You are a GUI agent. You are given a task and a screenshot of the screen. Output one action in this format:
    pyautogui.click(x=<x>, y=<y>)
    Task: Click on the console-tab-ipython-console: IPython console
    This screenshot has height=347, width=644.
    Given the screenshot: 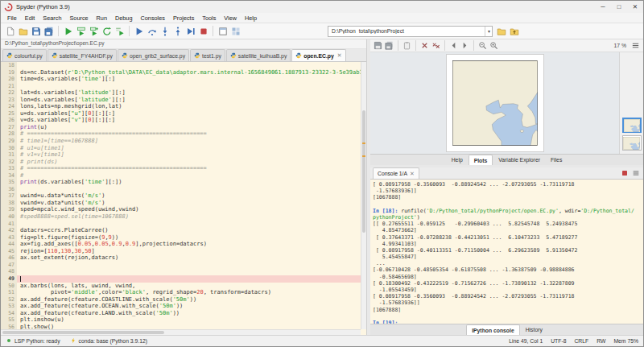 What is the action you would take?
    pyautogui.click(x=493, y=330)
    